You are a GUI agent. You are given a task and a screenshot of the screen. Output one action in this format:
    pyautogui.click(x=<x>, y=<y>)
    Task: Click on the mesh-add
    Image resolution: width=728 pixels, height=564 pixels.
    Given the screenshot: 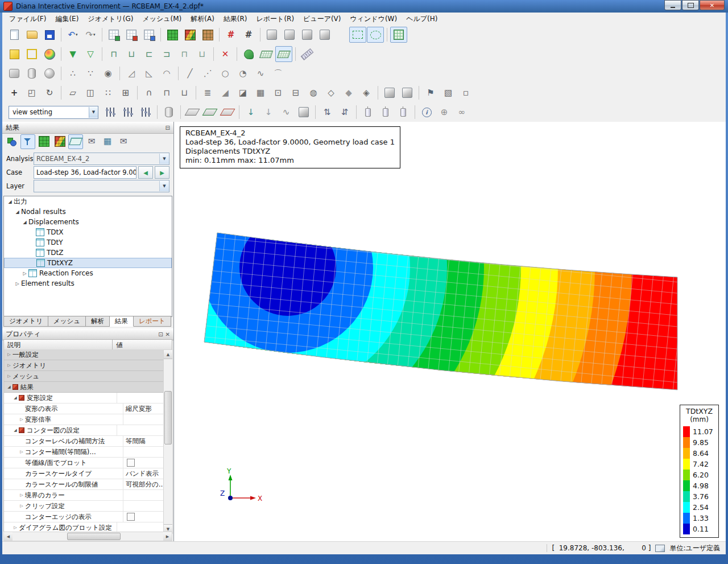 What is the action you would take?
    pyautogui.click(x=114, y=35)
    